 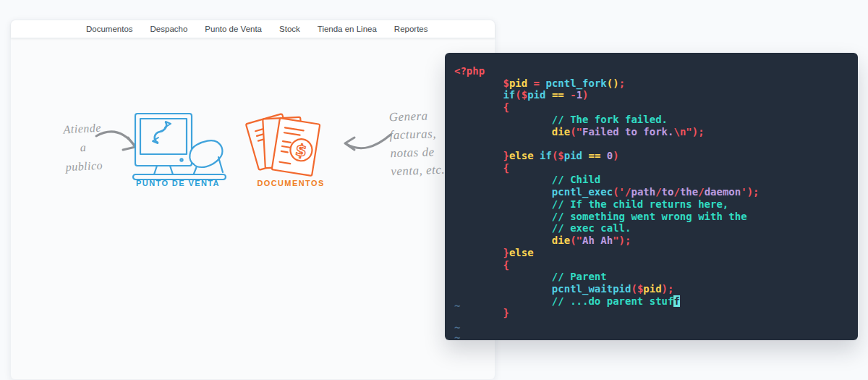 What do you see at coordinates (654, 313) in the screenshot?
I see `code-line: }` at bounding box center [654, 313].